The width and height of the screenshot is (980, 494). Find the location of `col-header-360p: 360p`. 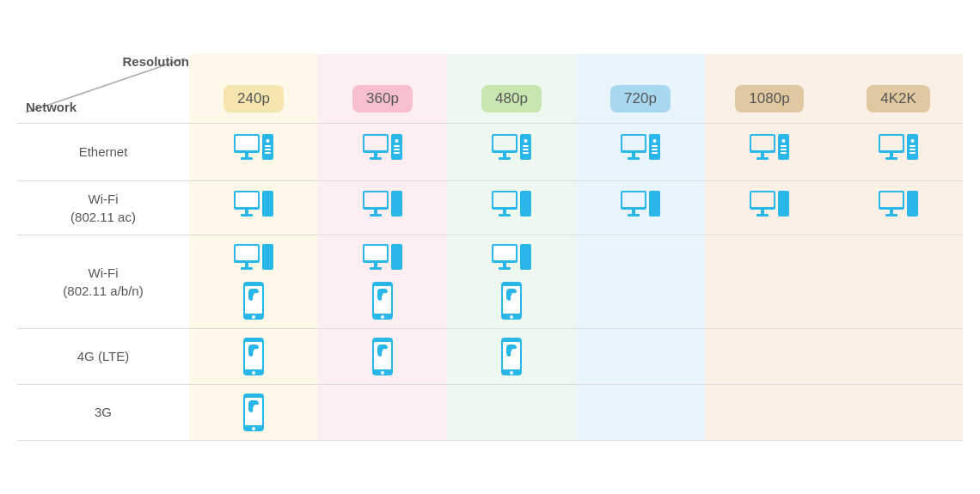

col-header-360p: 360p is located at coordinates (383, 89).